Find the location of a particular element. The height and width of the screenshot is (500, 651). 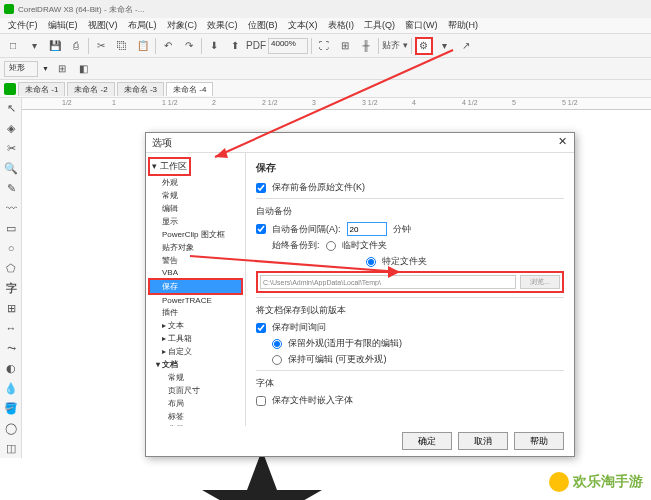

tree-document-root: ▾ 文档 is located at coordinates (196, 364).